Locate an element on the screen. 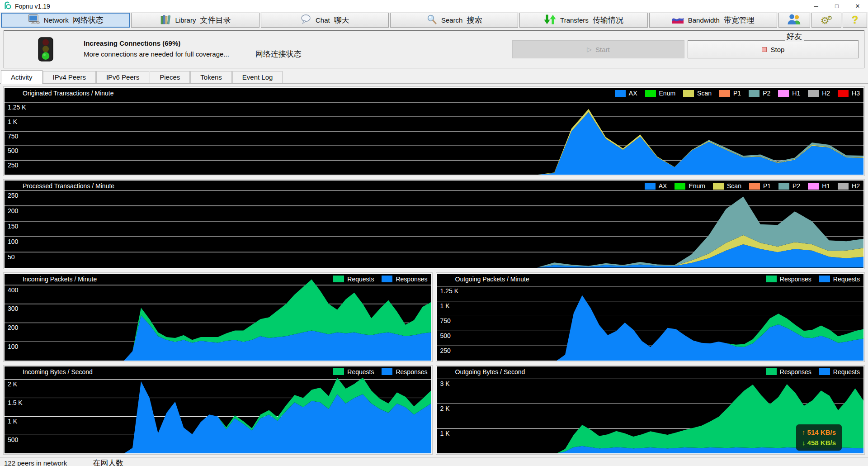 The image size is (868, 466). window-controls: ─ □ ✕ is located at coordinates (837, 6).